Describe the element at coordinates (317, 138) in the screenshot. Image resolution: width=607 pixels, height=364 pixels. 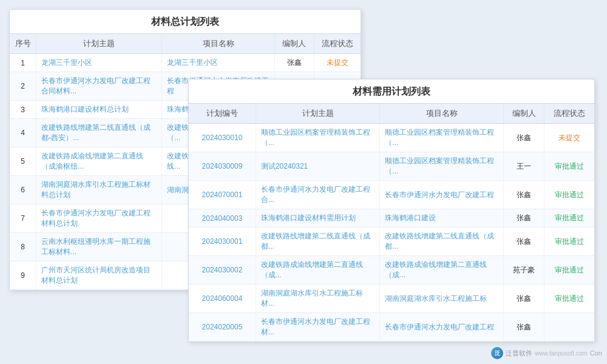
I see `cell-theme: 顺德工业园区档案管理精装饰工程（...` at that location.